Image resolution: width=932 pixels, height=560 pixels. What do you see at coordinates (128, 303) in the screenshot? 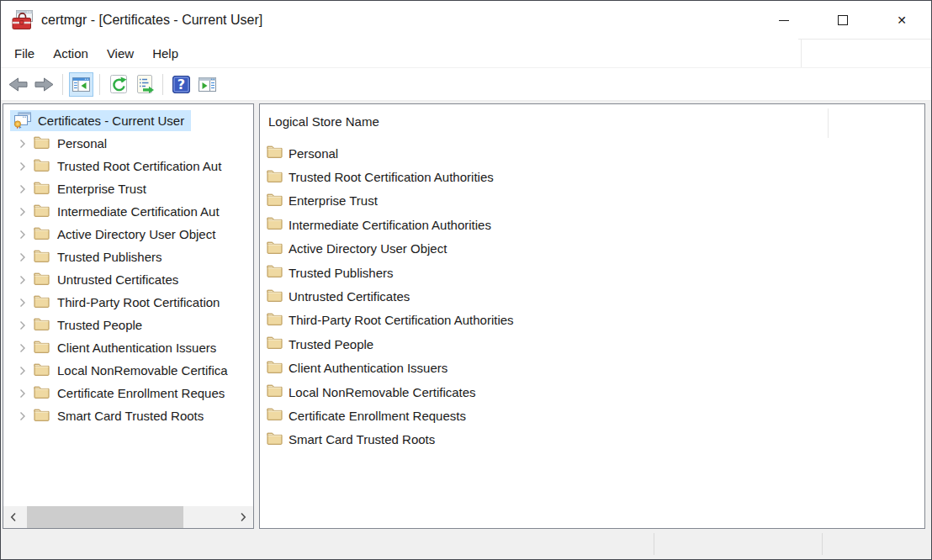
I see `tree-item: Third-Party Root Certification` at bounding box center [128, 303].